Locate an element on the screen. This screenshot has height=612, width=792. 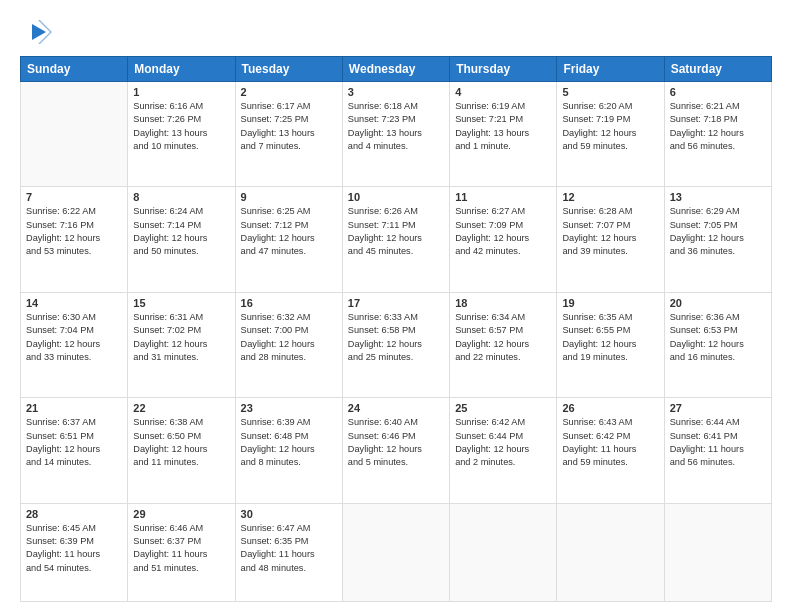
calendar-cell: 23Sunrise: 6:39 AMSunset: 6:48 PMDayligh… is located at coordinates (288, 450).